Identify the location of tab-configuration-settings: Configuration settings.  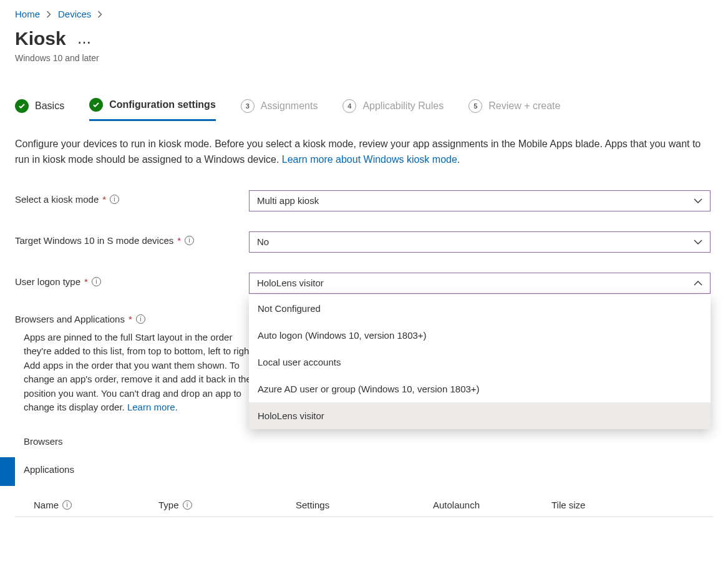
(152, 107).